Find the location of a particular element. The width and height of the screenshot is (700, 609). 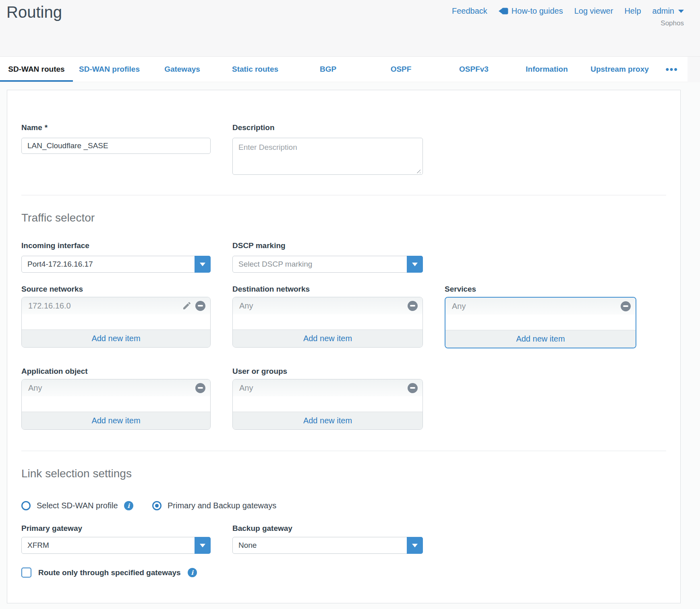

source-networks-listbox: 172.16.16.0 Add new item is located at coordinates (116, 322).